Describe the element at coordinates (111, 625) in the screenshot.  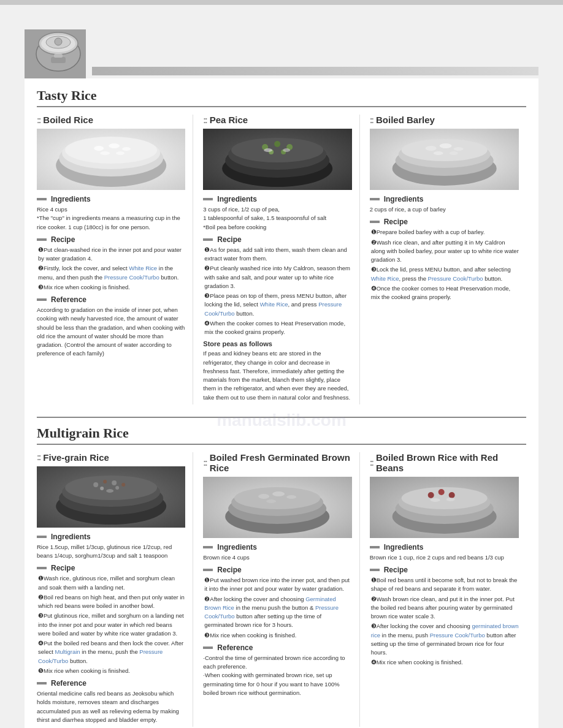
I see `fivegrain-steps: ❶Wash rice, glutinous rice, millet and s…` at that location.